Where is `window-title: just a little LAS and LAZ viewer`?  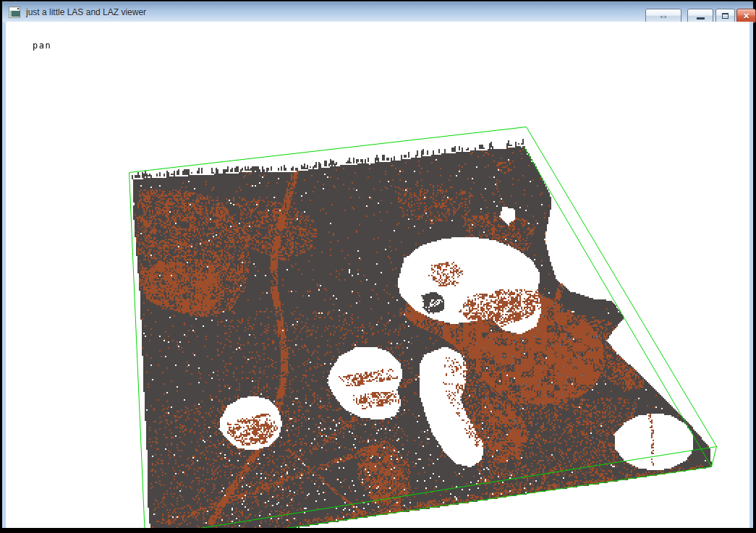
window-title: just a little LAS and LAZ viewer is located at coordinates (86, 12).